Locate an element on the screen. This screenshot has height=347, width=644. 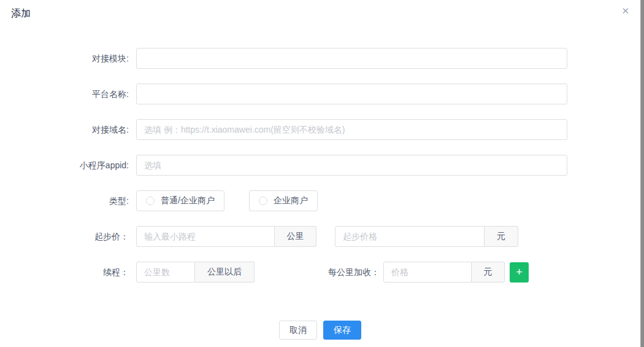
field-row-type: 类型: 普通/企业商户 企业商户 is located at coordinates (320, 201).